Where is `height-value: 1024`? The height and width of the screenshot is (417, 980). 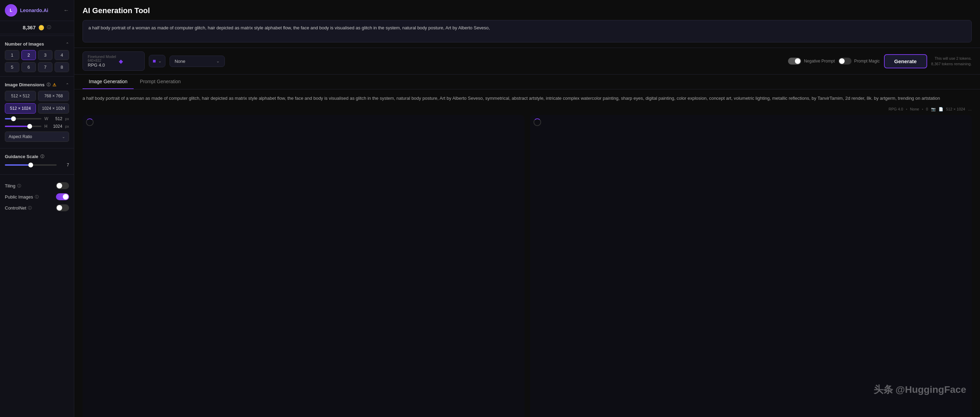 height-value: 1024 is located at coordinates (57, 126).